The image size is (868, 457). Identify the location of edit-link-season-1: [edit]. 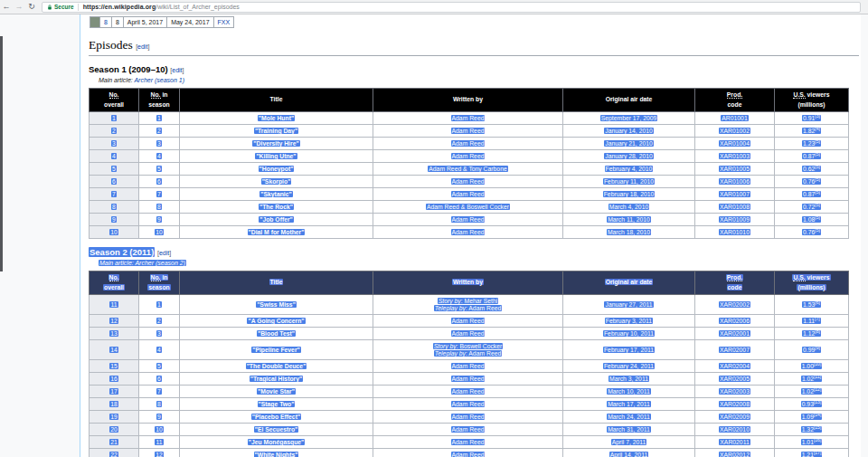
(177, 71).